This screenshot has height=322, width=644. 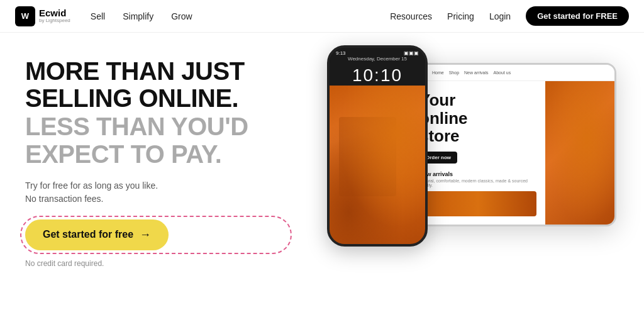 I want to click on tablet-body: Your online store Order now New arrivals…, so click(x=513, y=153).